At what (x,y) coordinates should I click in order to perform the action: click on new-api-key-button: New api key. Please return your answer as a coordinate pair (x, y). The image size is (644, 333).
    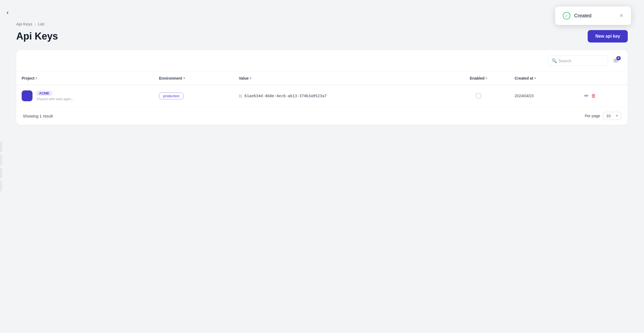
    Looking at the image, I should click on (608, 36).